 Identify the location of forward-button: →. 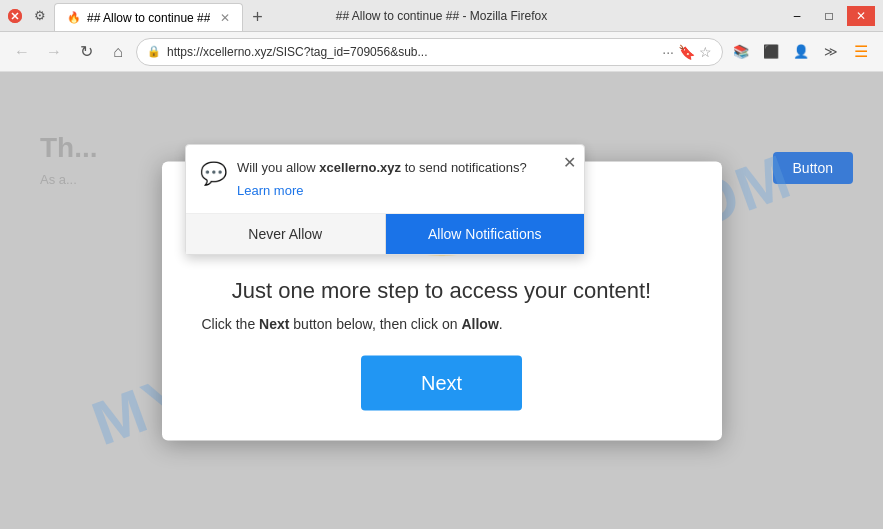
(54, 52).